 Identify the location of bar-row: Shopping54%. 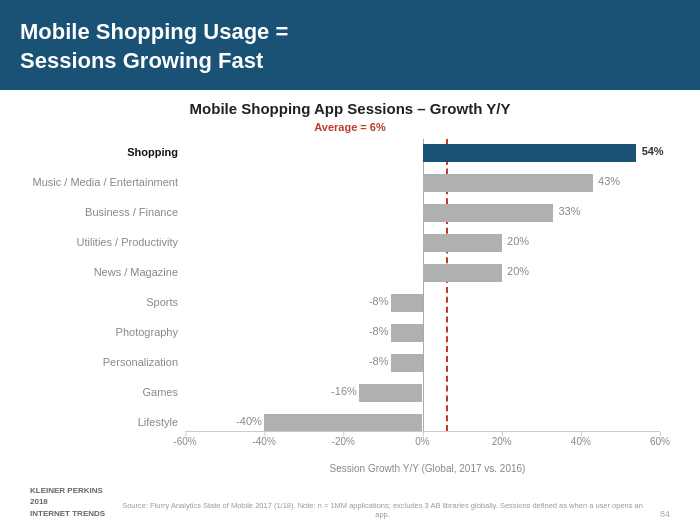
(422, 152).